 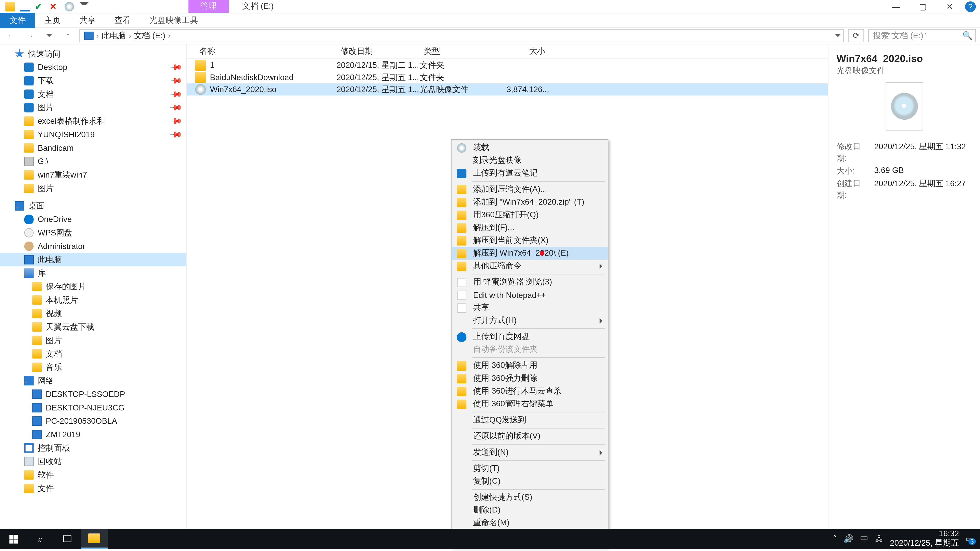 I want to click on file-row: Win7x64_2020.iso2020/12/25, 星期五 1...光盘映像…, so click(x=508, y=89).